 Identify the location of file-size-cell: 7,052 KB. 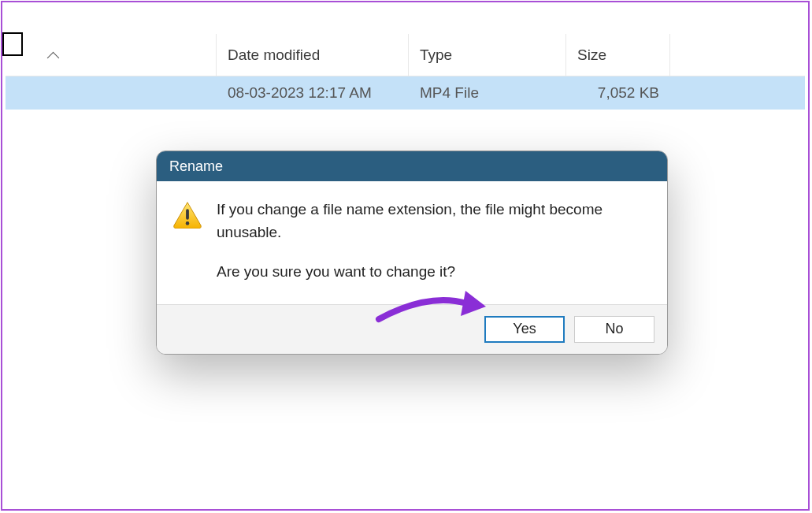
(618, 93).